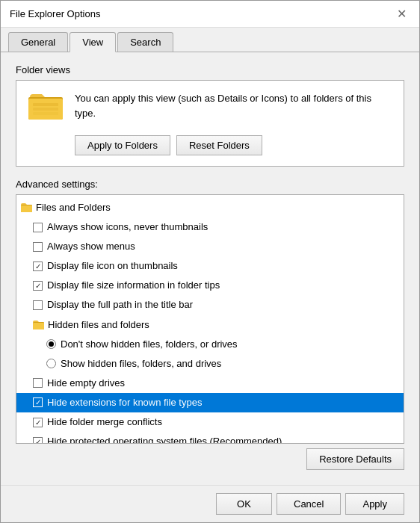  Describe the element at coordinates (112, 266) in the screenshot. I see `list-item-label: Display file icon on thumbnails` at that location.